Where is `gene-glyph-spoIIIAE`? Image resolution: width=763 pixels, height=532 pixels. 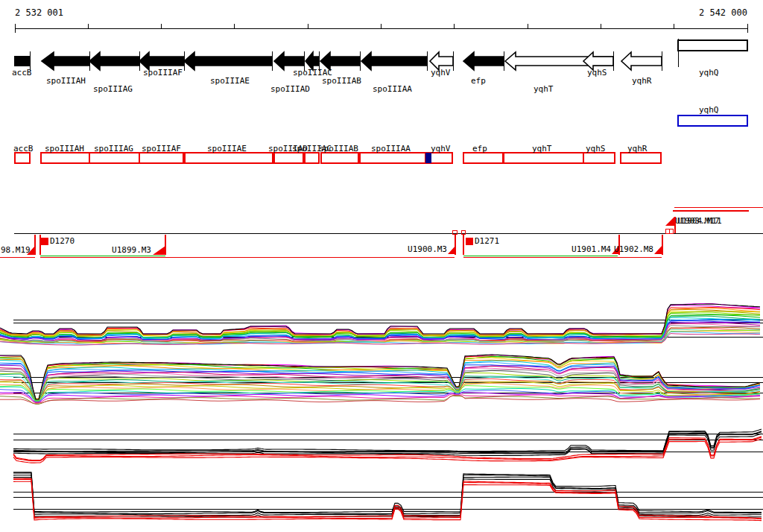
gene-glyph-spoIIIAE is located at coordinates (228, 61).